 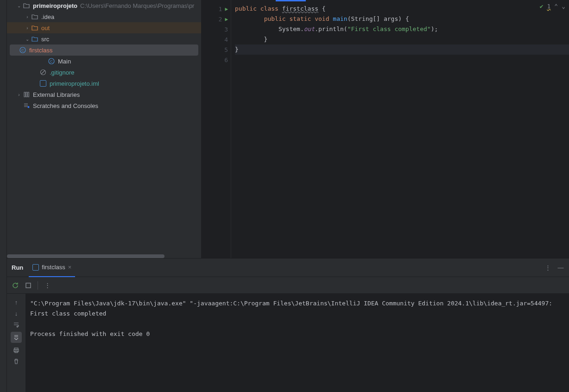 What do you see at coordinates (36, 267) in the screenshot?
I see `class-icon` at bounding box center [36, 267].